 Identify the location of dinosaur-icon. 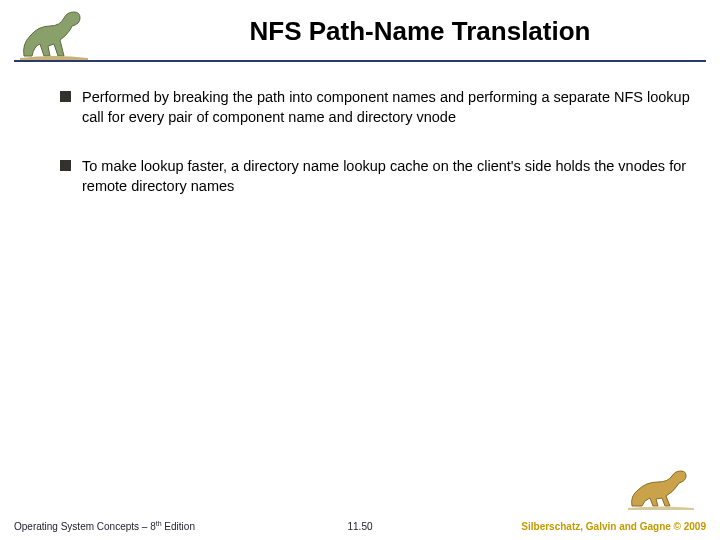
(54, 34).